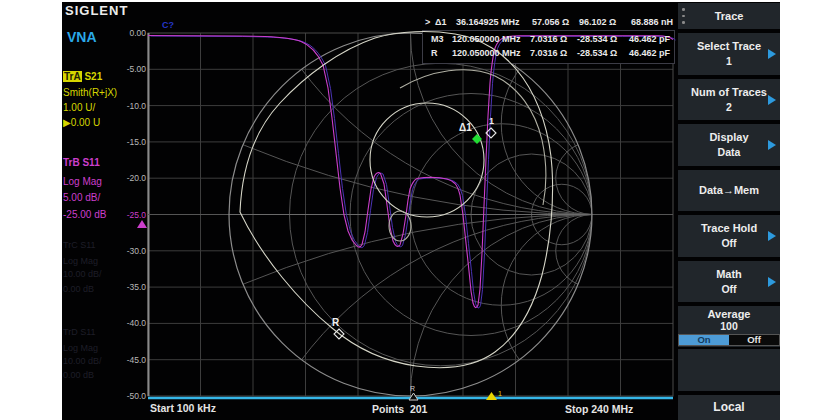 The image size is (840, 420). What do you see at coordinates (684, 16) in the screenshot?
I see `menu-grip-dots` at bounding box center [684, 16].